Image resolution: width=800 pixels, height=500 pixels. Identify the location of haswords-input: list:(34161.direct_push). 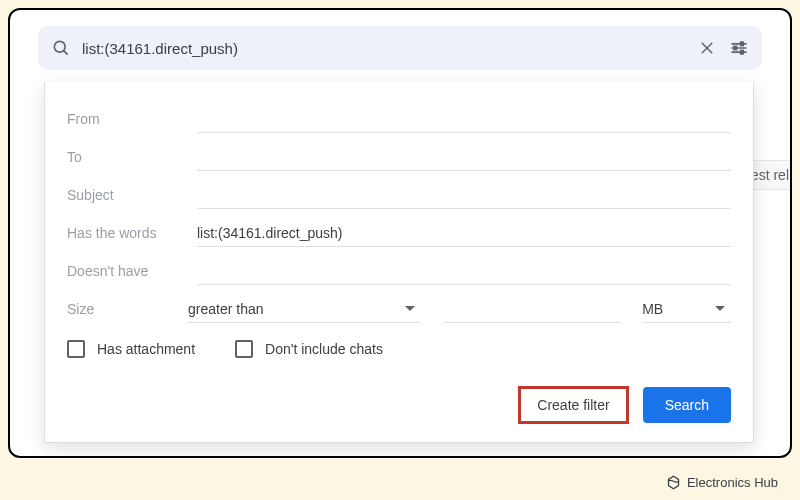
(464, 233).